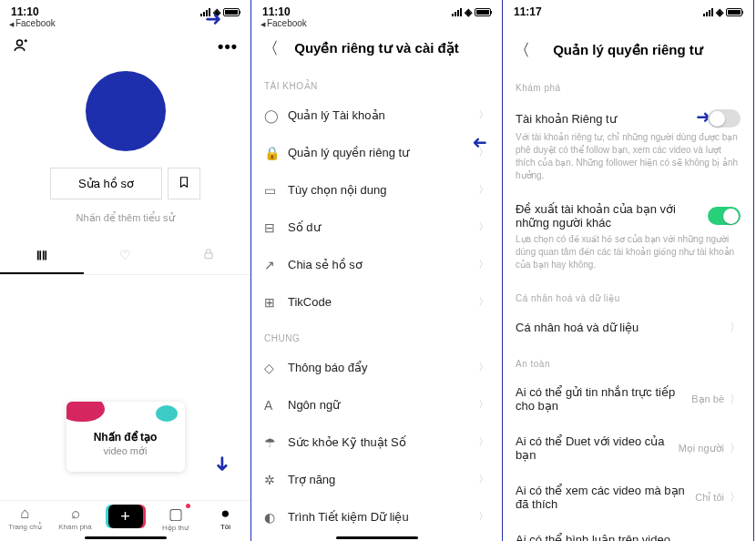 The height and width of the screenshot is (541, 756). Describe the element at coordinates (628, 295) in the screenshot. I see `section-label-personalization: Cá nhân hoá và dữ liệu` at that location.